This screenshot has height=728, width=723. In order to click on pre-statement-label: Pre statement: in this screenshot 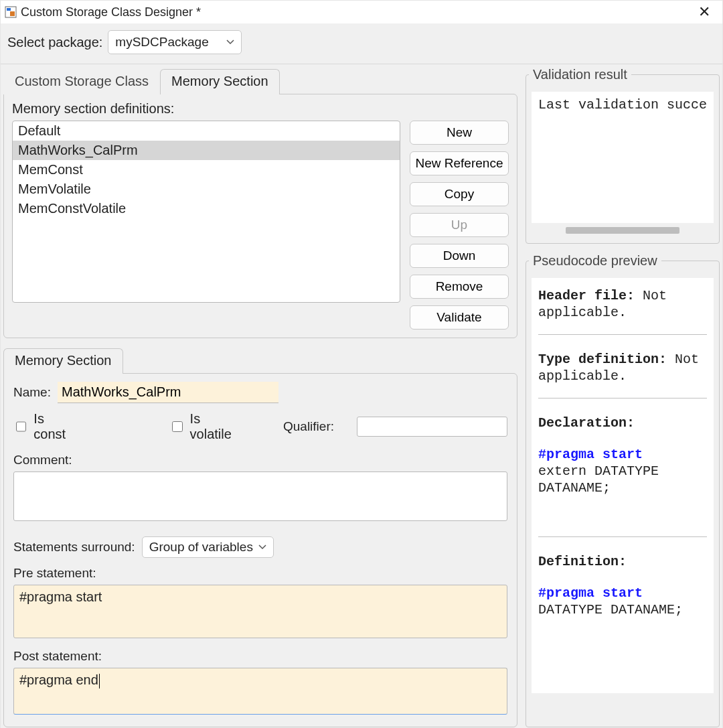, I will do `click(260, 573)`.